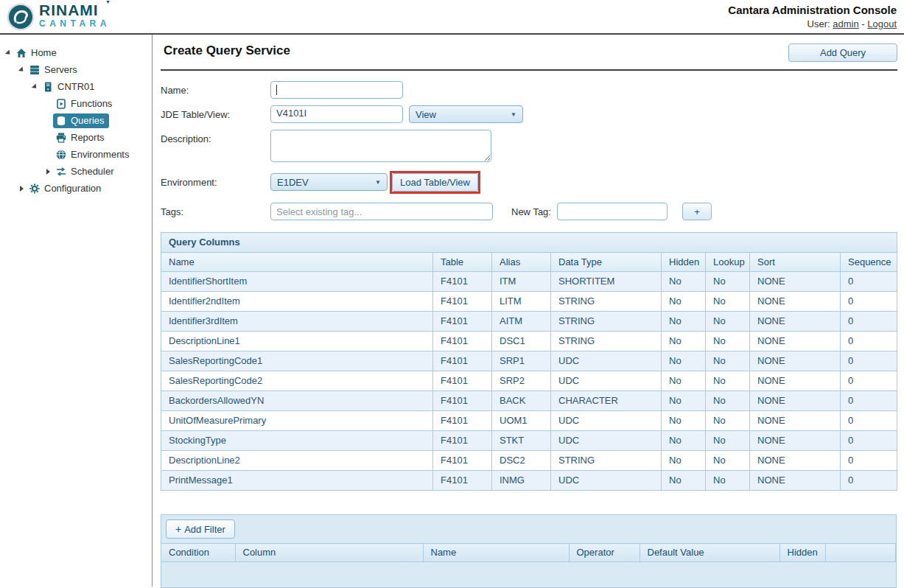 The width and height of the screenshot is (904, 588). What do you see at coordinates (612, 211) in the screenshot?
I see `new-tag-input` at bounding box center [612, 211].